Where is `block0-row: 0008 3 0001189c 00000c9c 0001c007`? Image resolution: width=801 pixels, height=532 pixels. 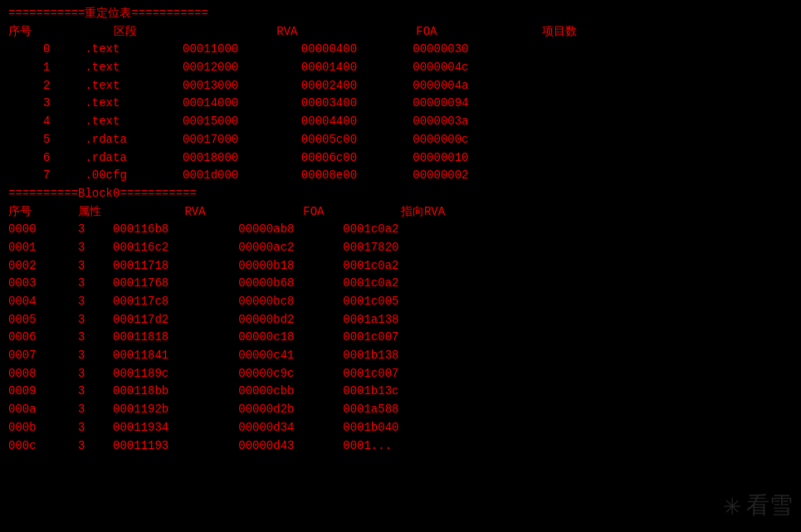 block0-row: 0008 3 0001189c 00000c9c 0001c007 is located at coordinates (400, 374).